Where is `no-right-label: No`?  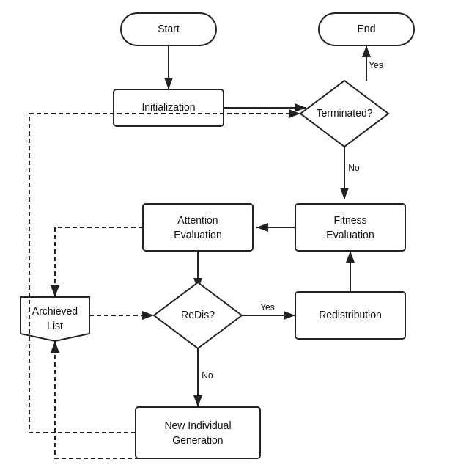
no-right-label: No is located at coordinates (354, 168).